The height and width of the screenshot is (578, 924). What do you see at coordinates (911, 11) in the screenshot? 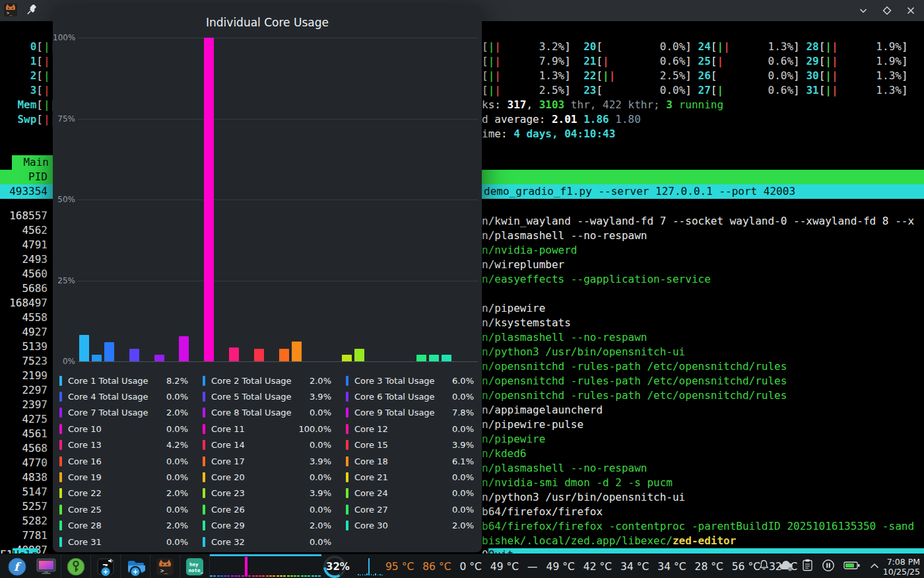
I see `close-button` at bounding box center [911, 11].